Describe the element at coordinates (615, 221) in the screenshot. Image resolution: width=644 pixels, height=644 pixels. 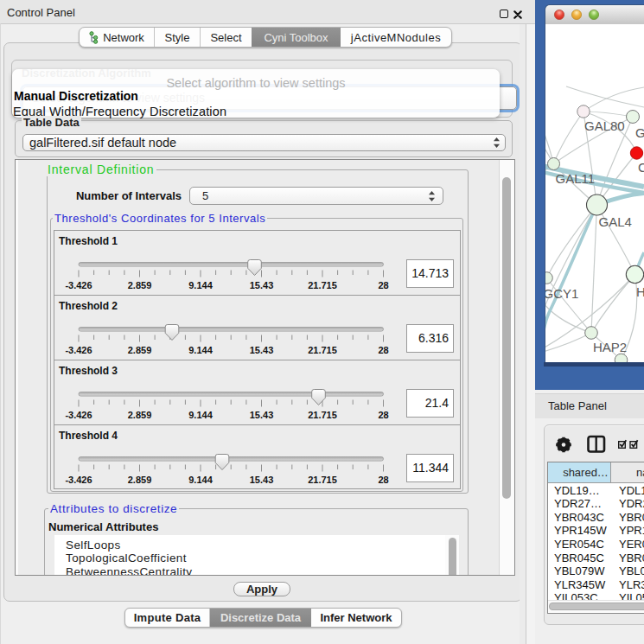
I see `svg-text: GAL4` at that location.